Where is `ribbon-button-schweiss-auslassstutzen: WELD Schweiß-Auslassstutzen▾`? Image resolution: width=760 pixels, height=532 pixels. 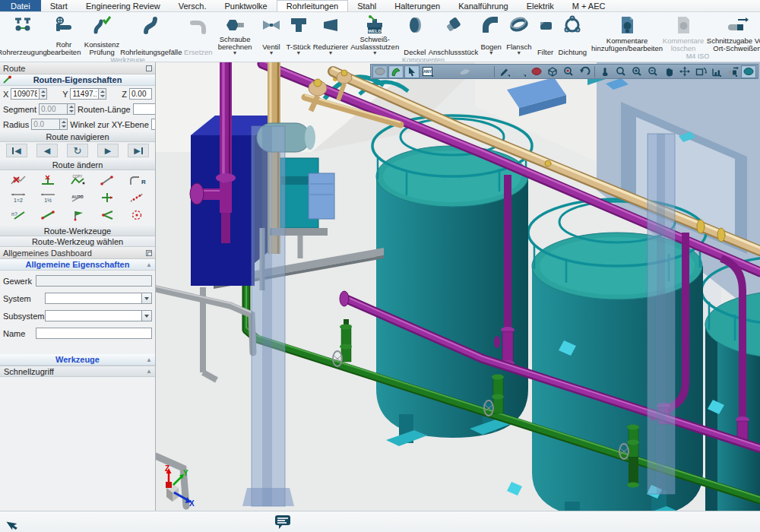
ribbon-button-schweiss-auslassstutzen: WELD Schweiß-Auslassstutzen▾ is located at coordinates (375, 35).